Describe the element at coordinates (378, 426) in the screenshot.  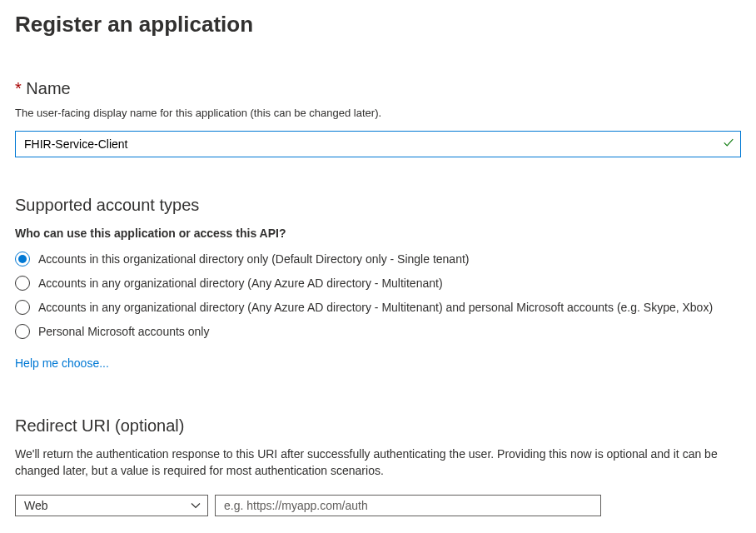
I see `redirect-heading: Redirect URI (optional)` at that location.